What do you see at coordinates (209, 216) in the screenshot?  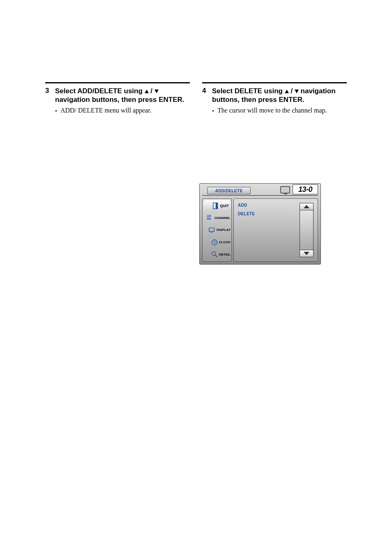 I see `svg-text: 123` at bounding box center [209, 216].